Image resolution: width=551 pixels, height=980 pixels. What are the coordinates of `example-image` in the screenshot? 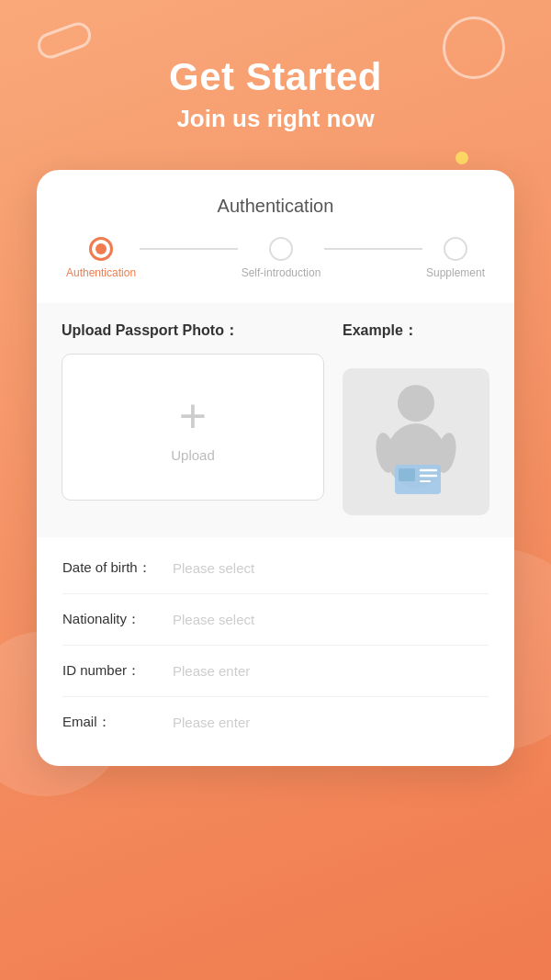 It's located at (416, 442).